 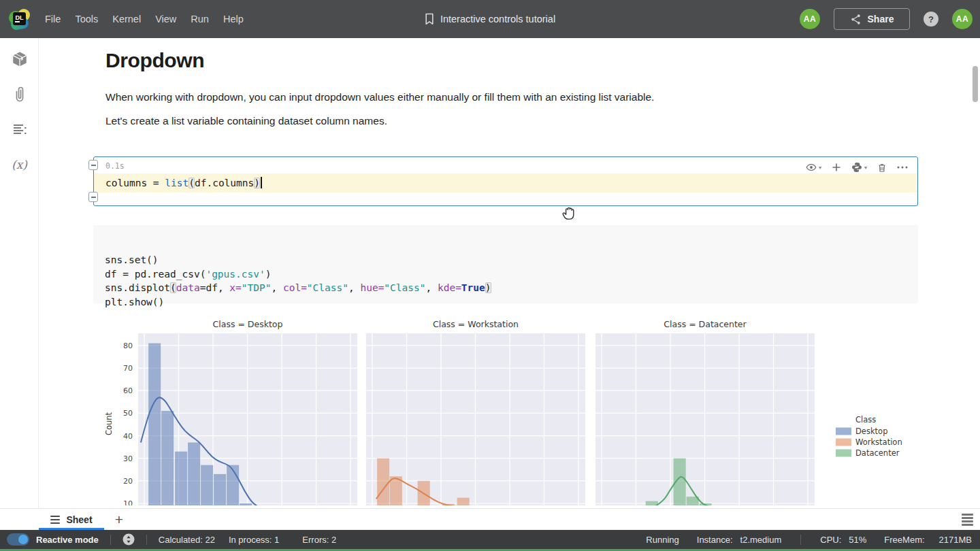 I want to click on code-cell: sns.set()df = pd.read_csv('gpus.csv')sns…, so click(x=506, y=264).